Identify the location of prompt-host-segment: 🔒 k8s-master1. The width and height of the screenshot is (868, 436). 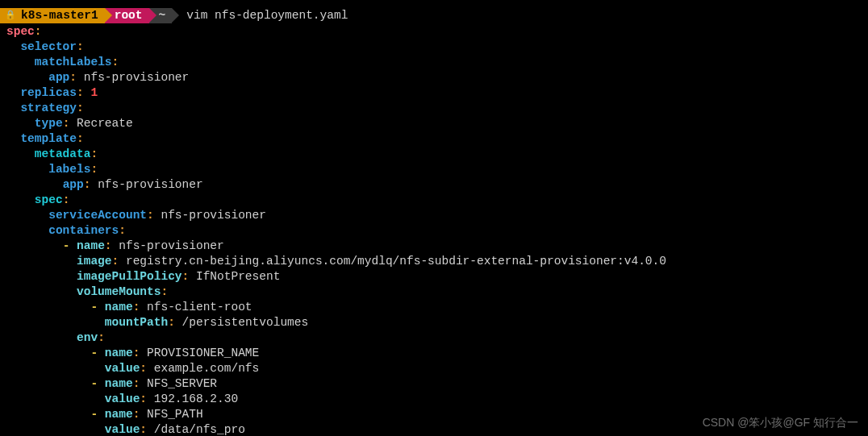
(52, 16).